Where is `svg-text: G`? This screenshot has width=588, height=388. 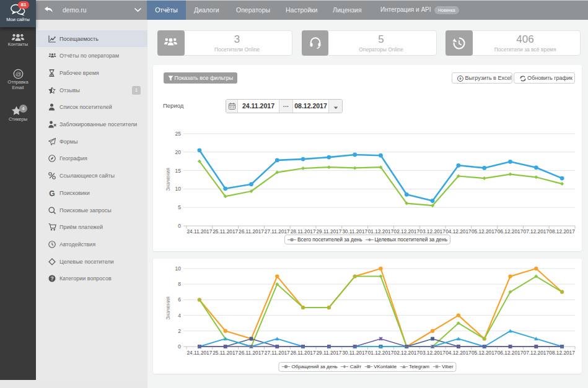
svg-text: G is located at coordinates (52, 193).